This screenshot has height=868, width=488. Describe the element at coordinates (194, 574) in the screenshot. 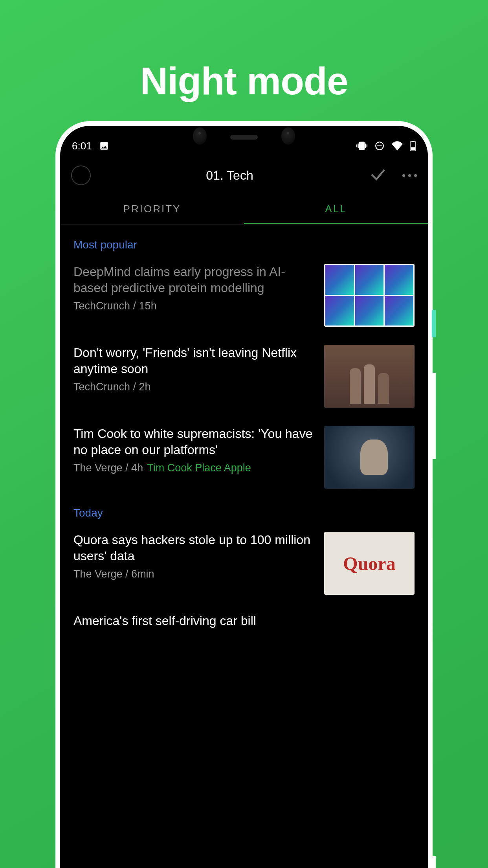

I see `article-meta: The Verge / 6min` at that location.